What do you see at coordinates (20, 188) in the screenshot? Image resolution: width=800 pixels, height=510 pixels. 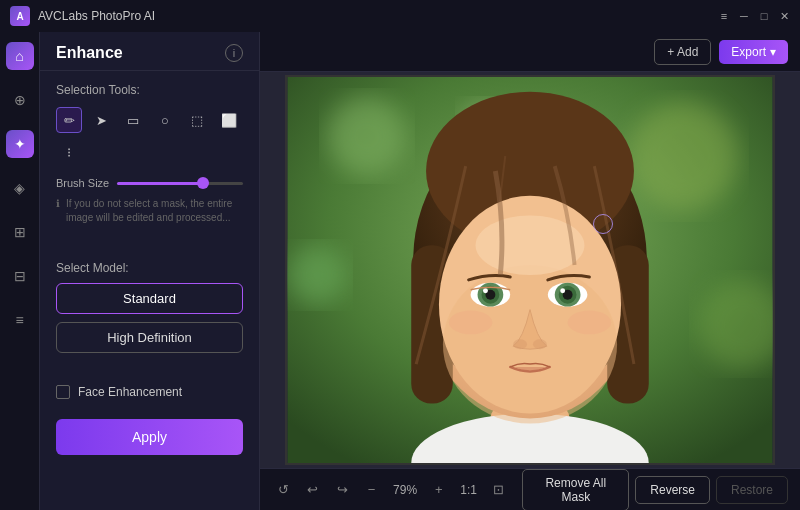 I see `sidebar-item-settings1: ◈` at bounding box center [20, 188].